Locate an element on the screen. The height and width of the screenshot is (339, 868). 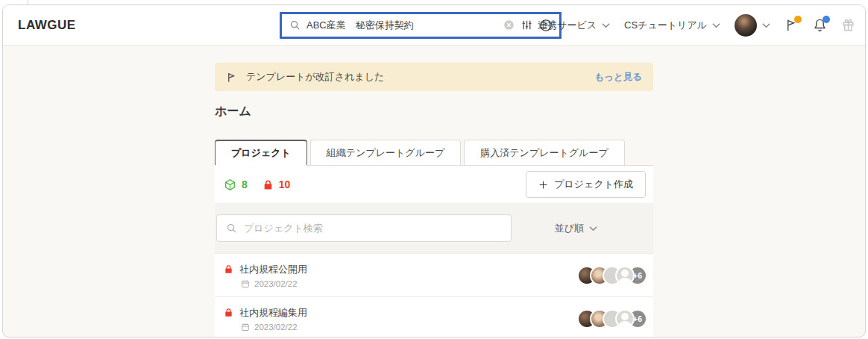
user-menu is located at coordinates (752, 25).